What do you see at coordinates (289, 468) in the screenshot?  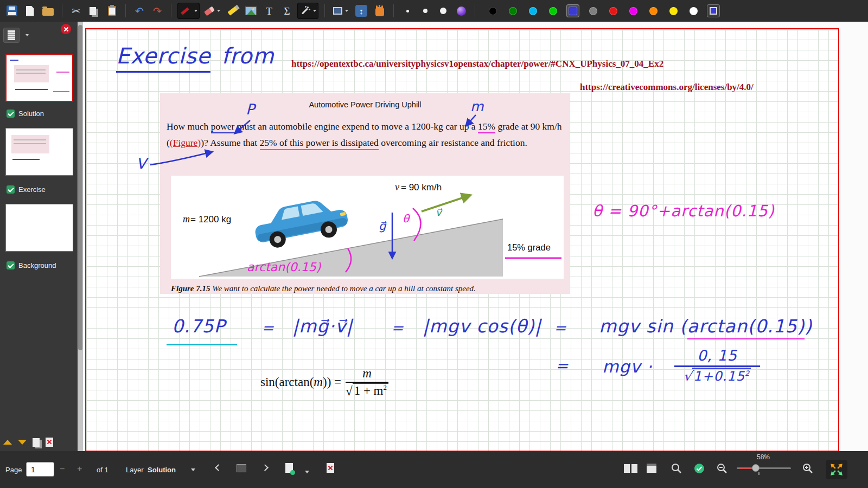 I see `add-layer-icon` at bounding box center [289, 468].